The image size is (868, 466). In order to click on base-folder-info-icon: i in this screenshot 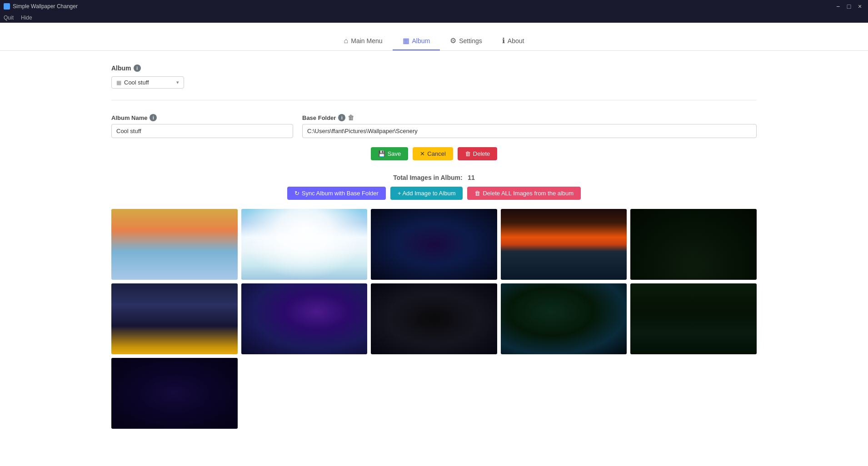, I will do `click(342, 118)`.